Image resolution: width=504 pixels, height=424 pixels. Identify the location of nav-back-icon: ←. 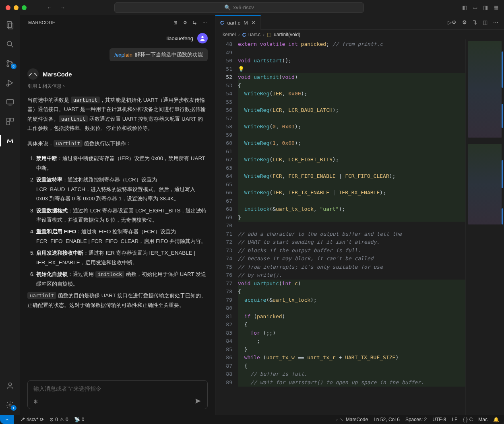
(49, 7).